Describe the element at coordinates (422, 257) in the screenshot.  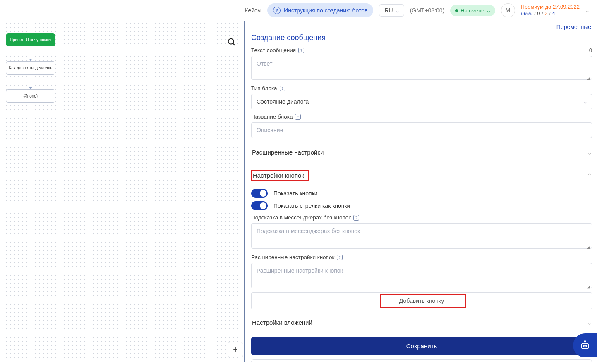
I see `advbtn-label: Расширенные настройки кнопок ?` at that location.